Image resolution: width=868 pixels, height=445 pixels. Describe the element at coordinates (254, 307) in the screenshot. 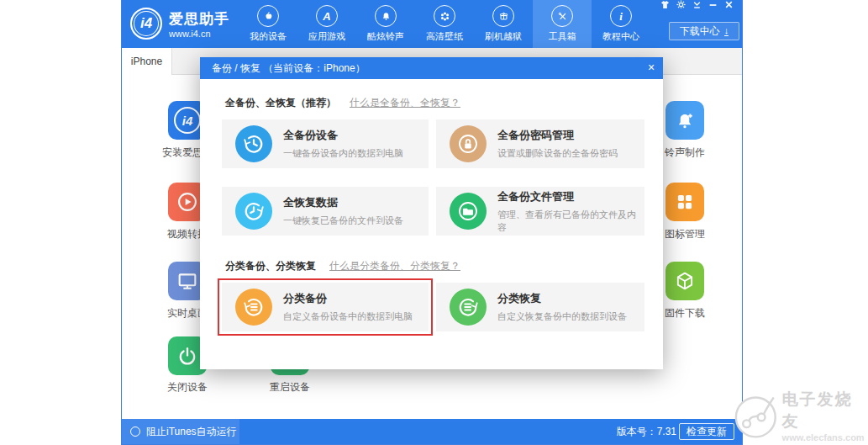

I see `category-backup-icon` at that location.